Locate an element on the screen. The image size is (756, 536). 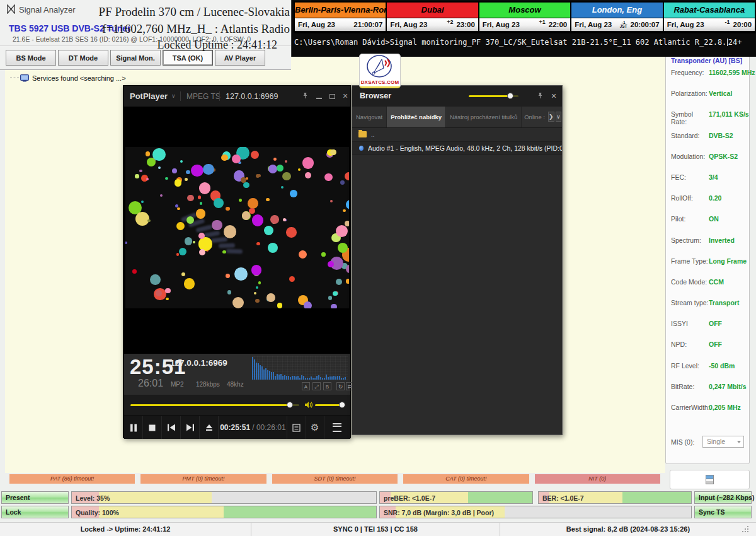
seek-bar is located at coordinates (210, 405).